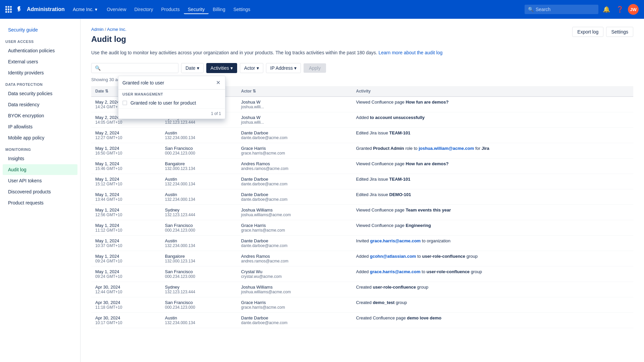  Describe the element at coordinates (193, 68) in the screenshot. I see `date-filter-button: Date ▾` at that location.